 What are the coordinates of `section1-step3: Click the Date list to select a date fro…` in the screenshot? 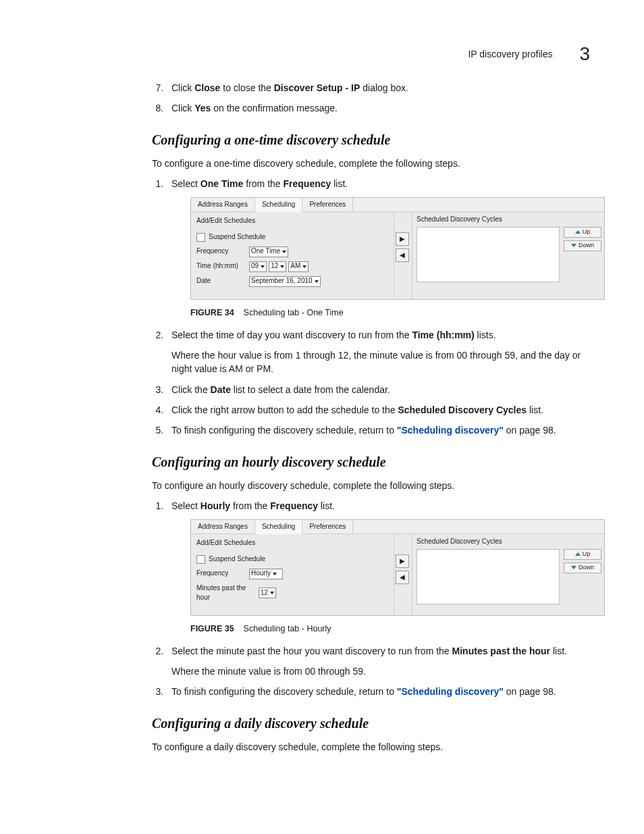 It's located at (375, 390).